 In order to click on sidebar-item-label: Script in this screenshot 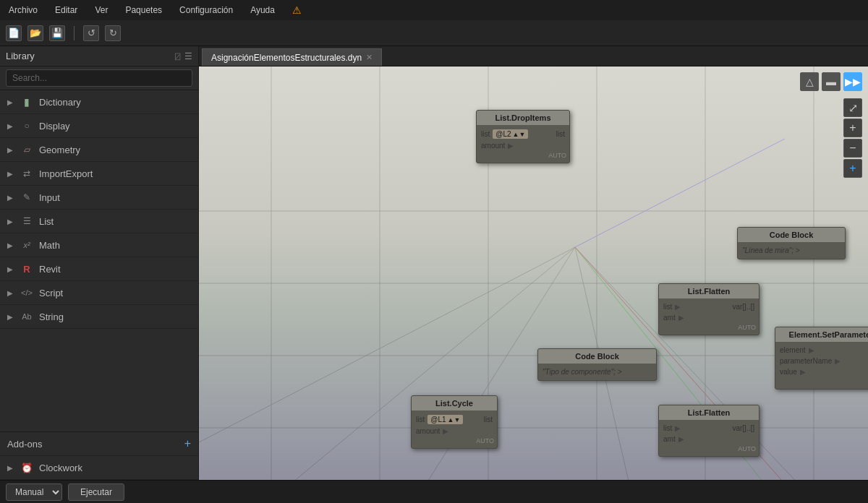, I will do `click(51, 293)`.